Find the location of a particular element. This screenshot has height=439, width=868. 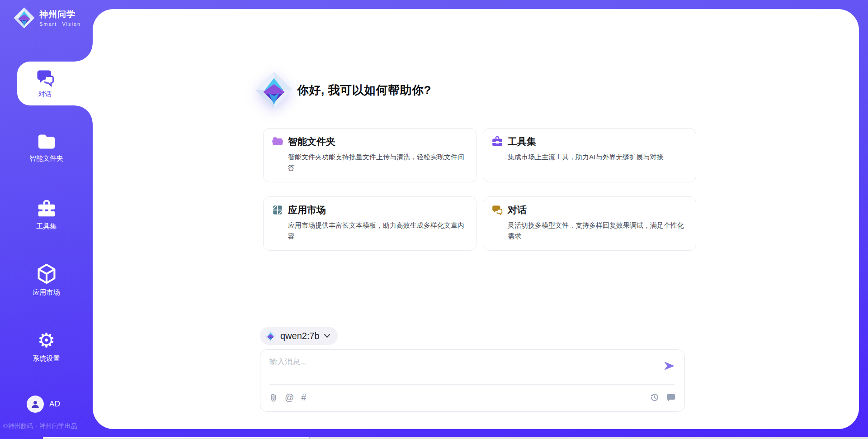

sidebar-item-label: 对话 is located at coordinates (45, 94).